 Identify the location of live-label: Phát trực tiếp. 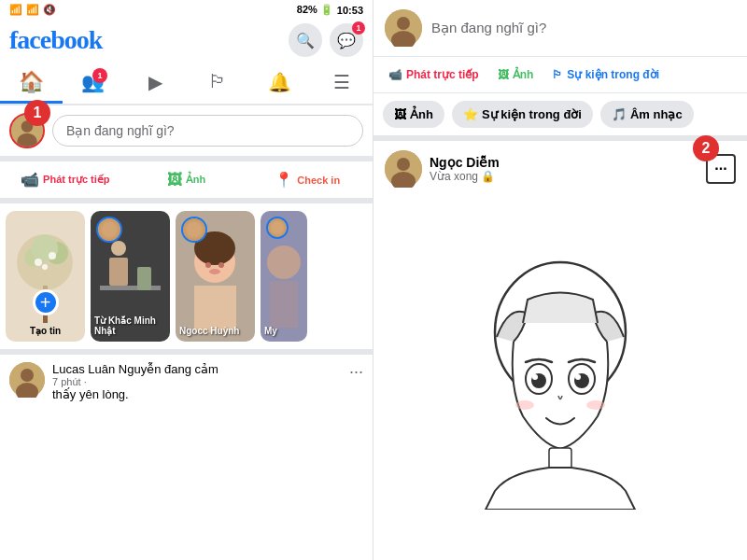
(77, 179).